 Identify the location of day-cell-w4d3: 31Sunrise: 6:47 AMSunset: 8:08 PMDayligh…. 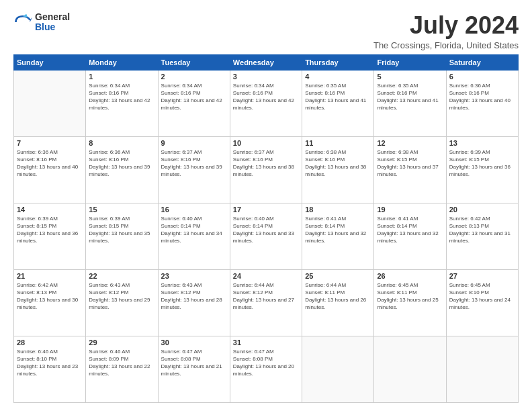
(266, 369).